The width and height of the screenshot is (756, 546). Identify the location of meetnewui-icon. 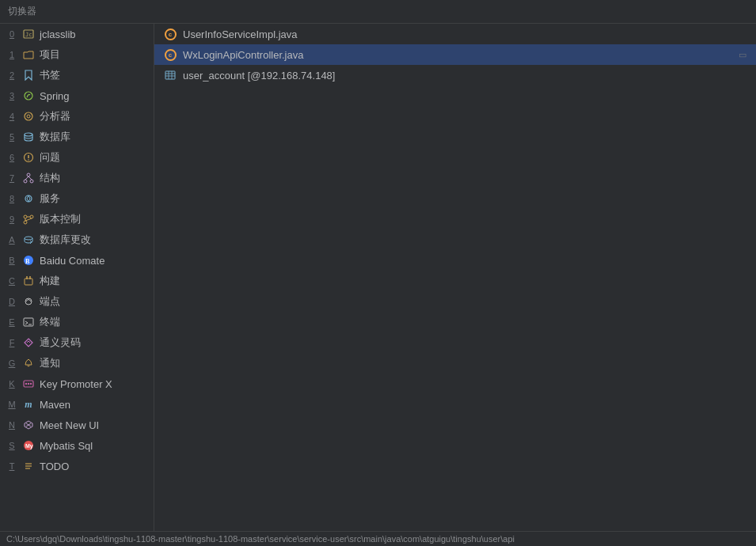
(28, 425).